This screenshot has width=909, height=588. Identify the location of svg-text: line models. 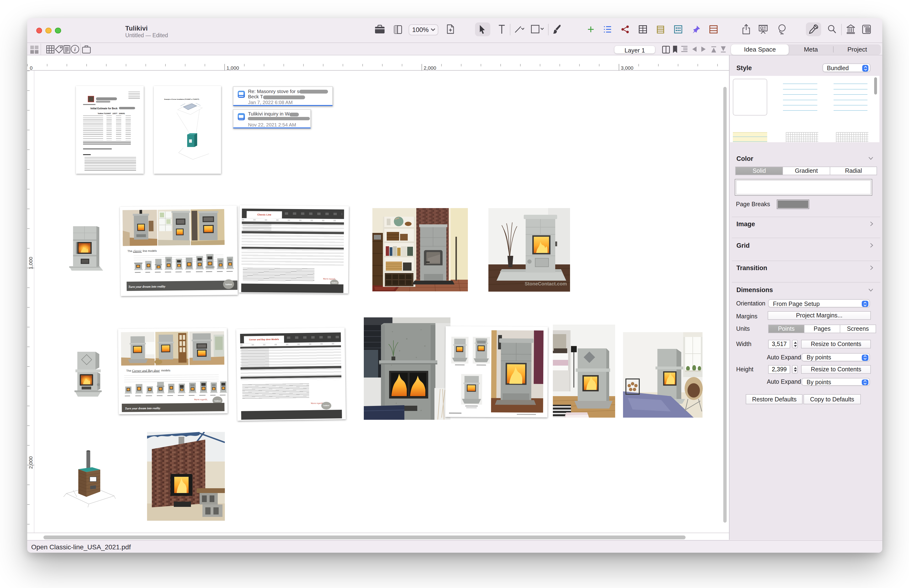
(150, 250).